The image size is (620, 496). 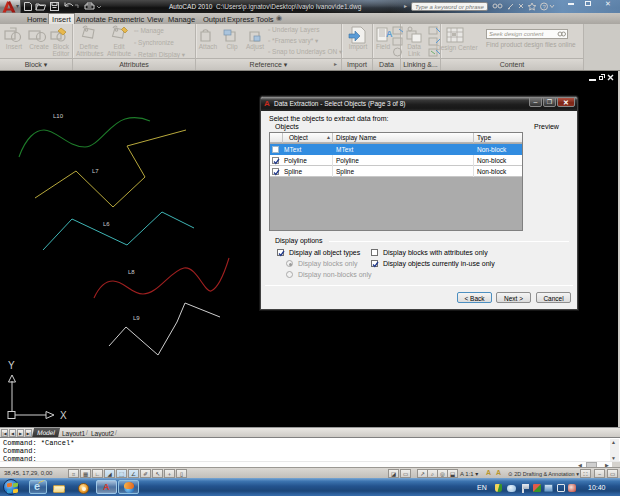 I want to click on svg-text: L7, so click(x=96, y=171).